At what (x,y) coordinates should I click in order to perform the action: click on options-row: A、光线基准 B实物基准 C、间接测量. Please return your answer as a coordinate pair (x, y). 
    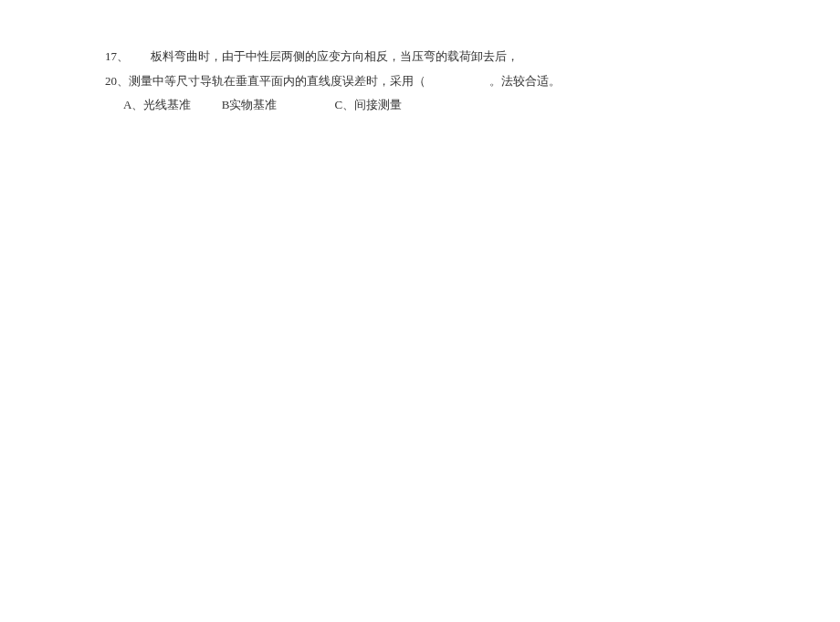
    Looking at the image, I should click on (420, 106).